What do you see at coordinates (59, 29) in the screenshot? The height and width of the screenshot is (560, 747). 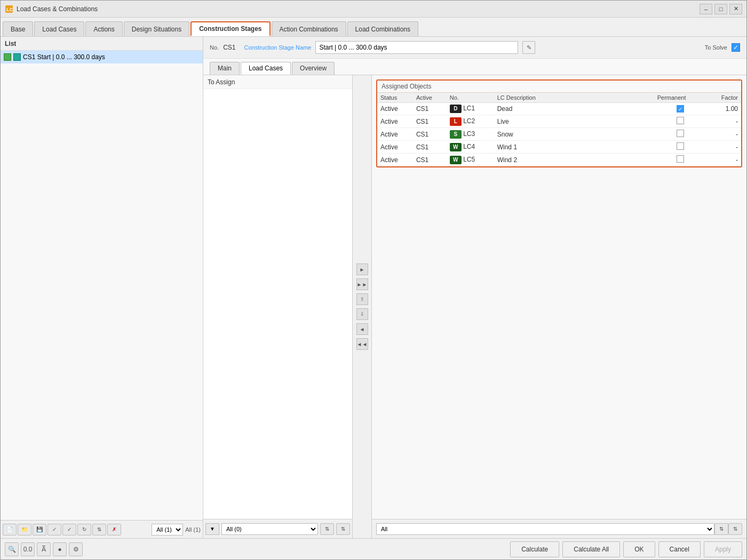 I see `tab-load-cases: Load Cases` at bounding box center [59, 29].